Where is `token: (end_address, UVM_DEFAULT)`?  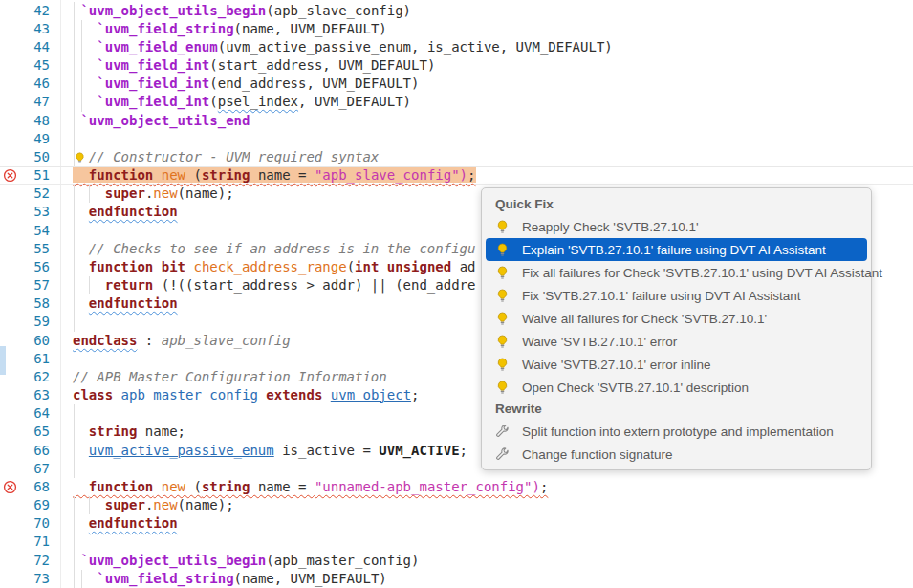 token: (end_address, UVM_DEFAULT) is located at coordinates (314, 83).